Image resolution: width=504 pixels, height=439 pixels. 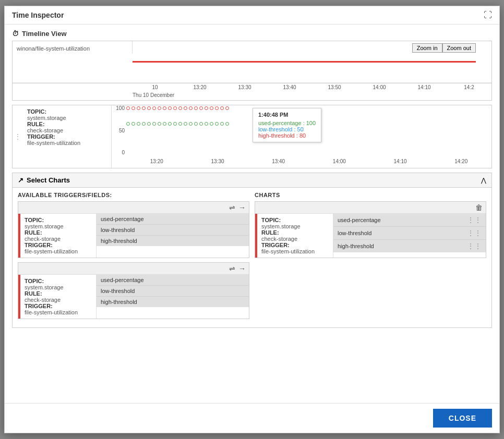 I want to click on tick-3: 13:40, so click(x=290, y=88).